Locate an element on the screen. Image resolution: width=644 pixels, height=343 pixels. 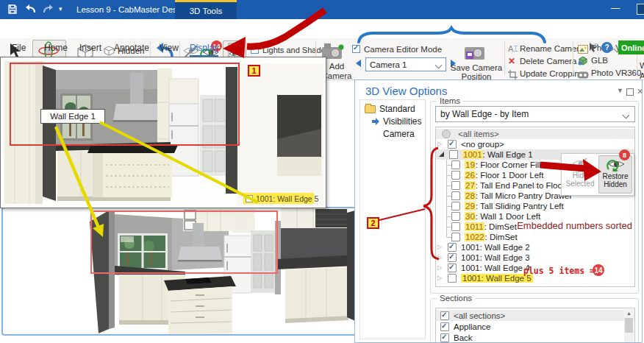
camera-select: Camera 1 is located at coordinates (406, 65).